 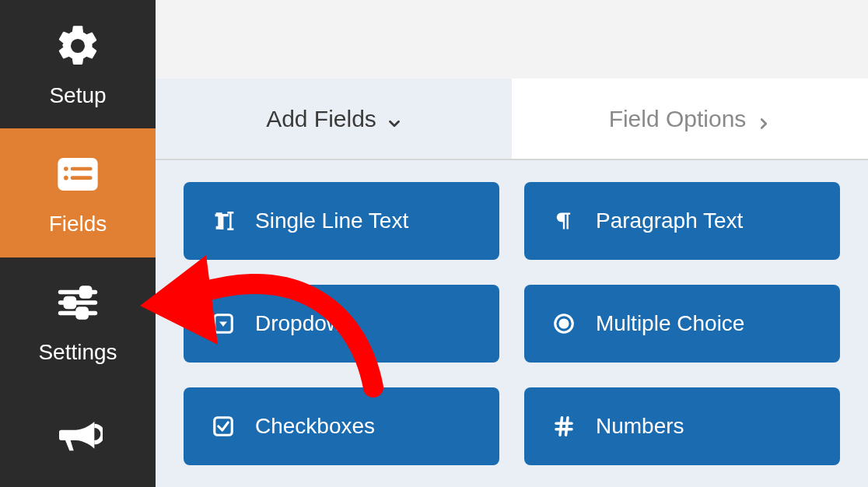 I want to click on sidebar-item-settings: Settings, so click(x=78, y=322).